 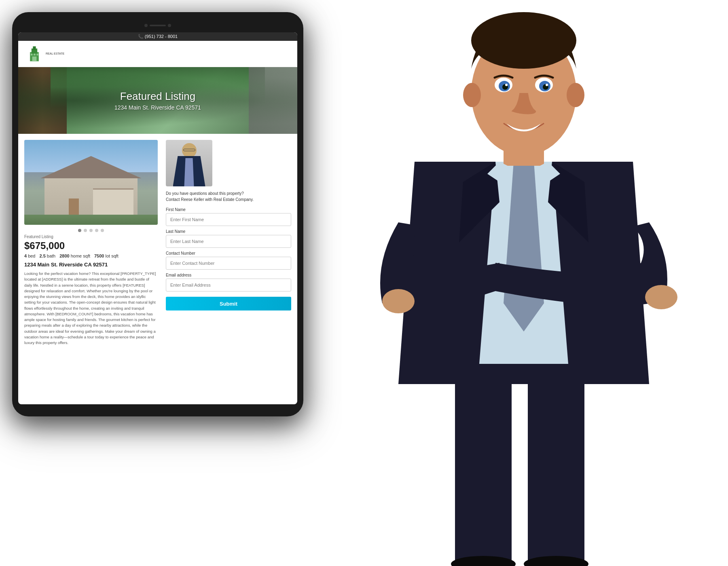 I want to click on property-description: Looking for the perfect vacation home? T…, so click(x=91, y=308).